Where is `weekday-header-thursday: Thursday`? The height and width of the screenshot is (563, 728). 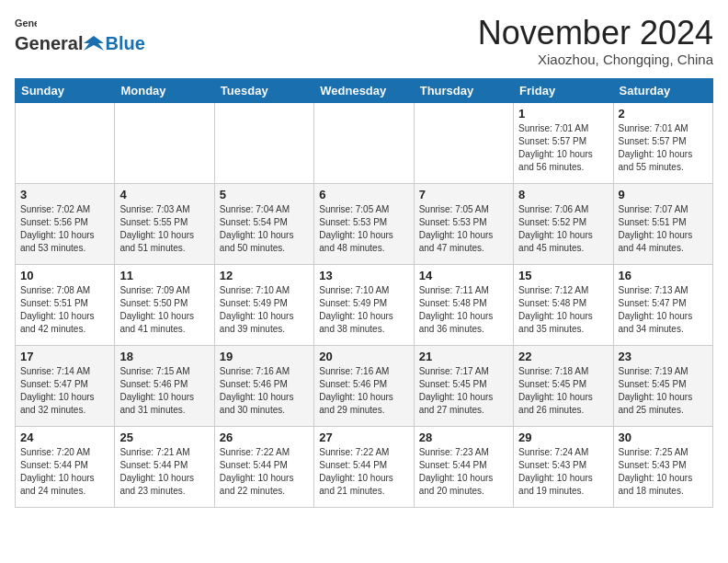
weekday-header-thursday: Thursday is located at coordinates (463, 90).